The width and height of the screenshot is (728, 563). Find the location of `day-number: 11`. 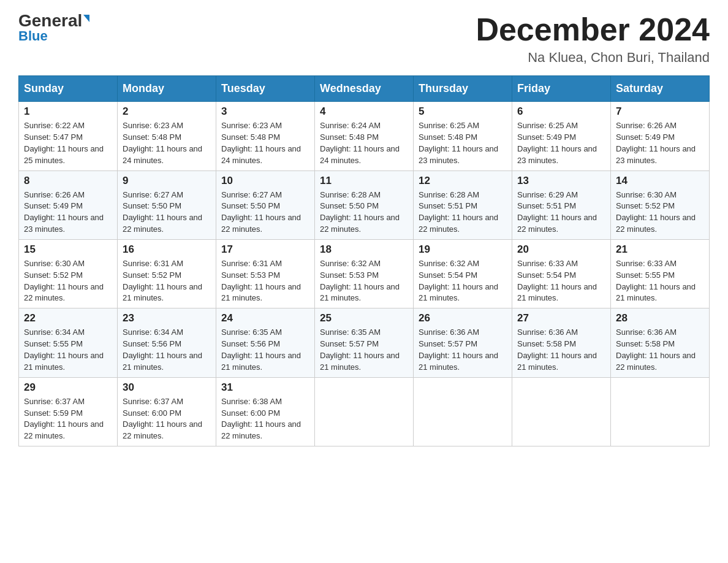

day-number: 11 is located at coordinates (364, 181).